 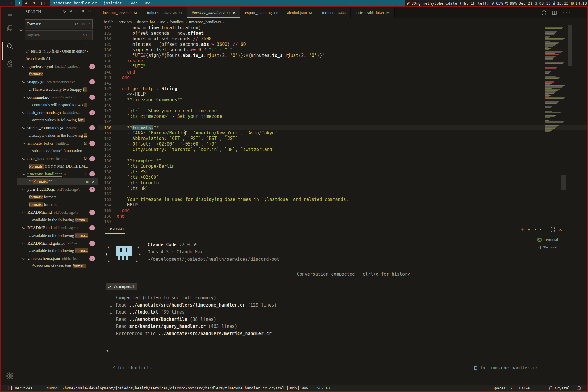 I want to click on terminal-dropdown-icon: ∨, so click(x=529, y=230).